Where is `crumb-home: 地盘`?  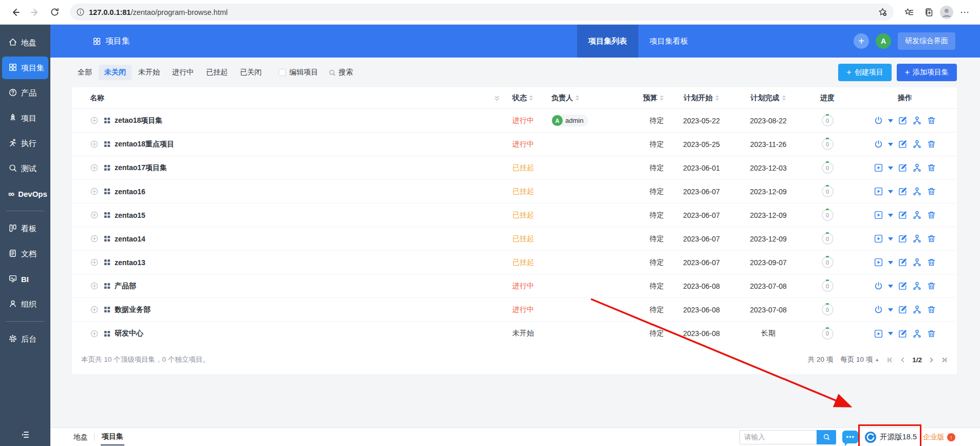 crumb-home: 地盘 is located at coordinates (81, 437).